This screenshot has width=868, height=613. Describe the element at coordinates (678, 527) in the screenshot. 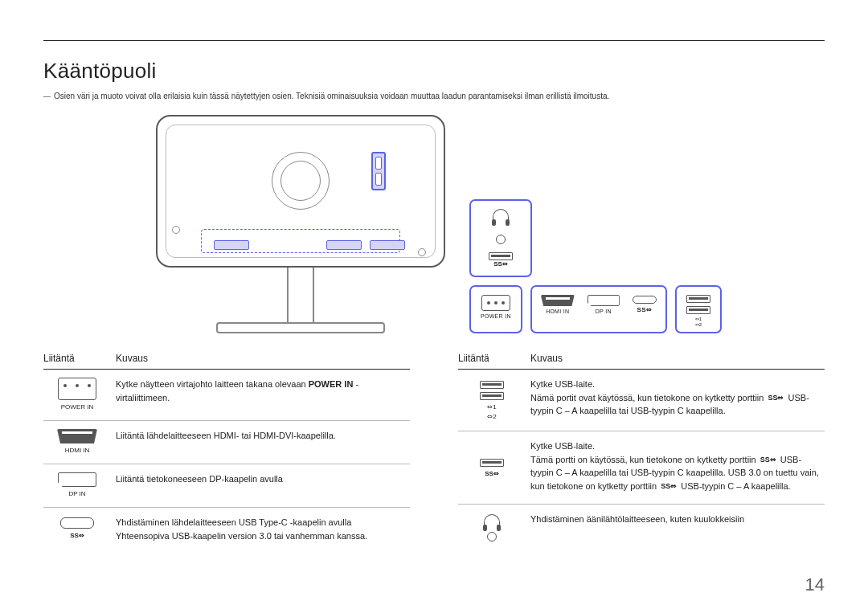

I see `port-desc: Yhdistäminen äänilähtölaitteeseen, kuten…` at that location.